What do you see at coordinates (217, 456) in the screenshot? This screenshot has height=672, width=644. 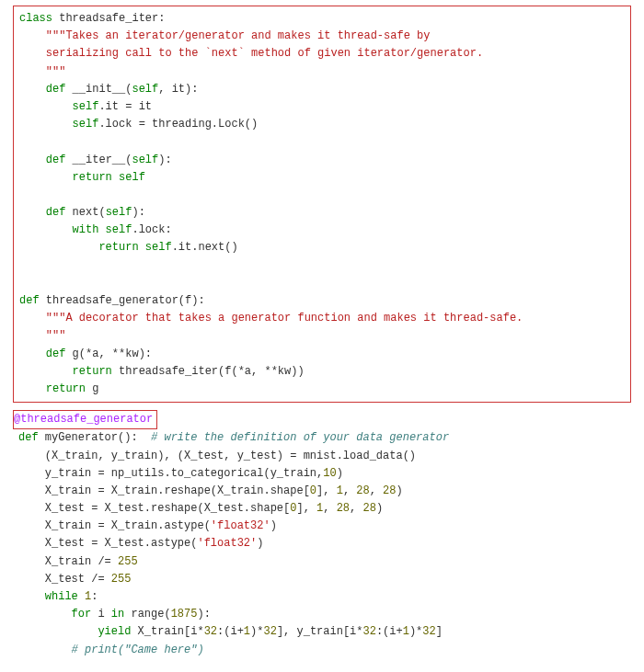 I see `stmt: (X_train, y_train), (X_test, y_test) = m…` at bounding box center [217, 456].